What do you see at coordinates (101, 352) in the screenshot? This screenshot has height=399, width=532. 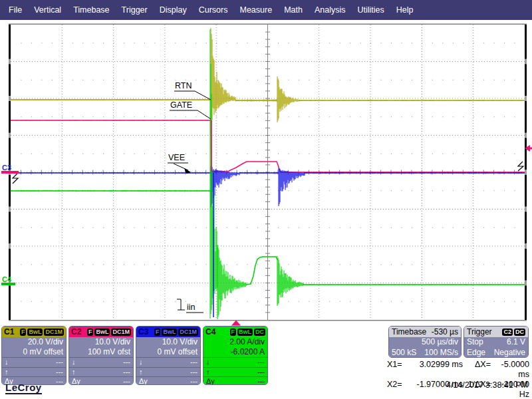 I see `channel-c2-offset: 100 mV ofst` at bounding box center [101, 352].